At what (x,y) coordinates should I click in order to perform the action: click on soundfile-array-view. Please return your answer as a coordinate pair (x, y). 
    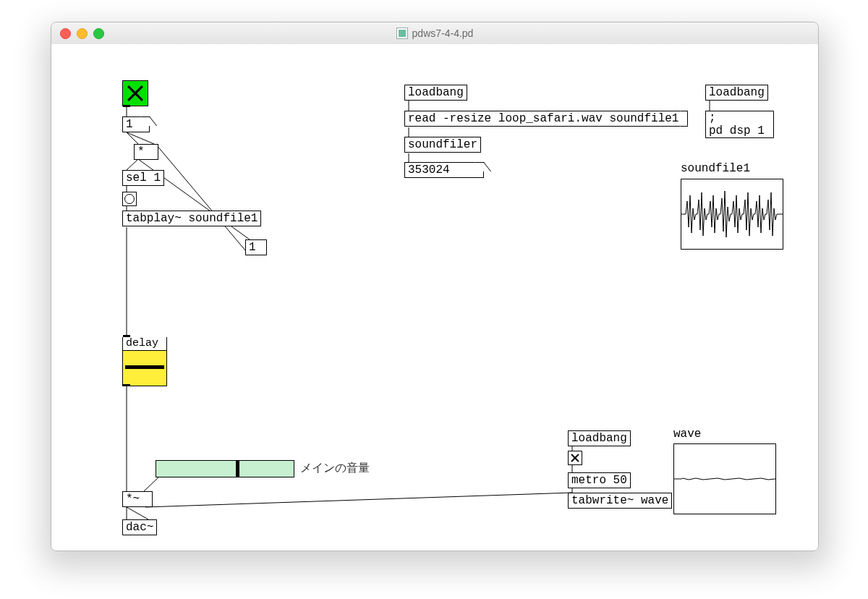
    Looking at the image, I should click on (732, 214).